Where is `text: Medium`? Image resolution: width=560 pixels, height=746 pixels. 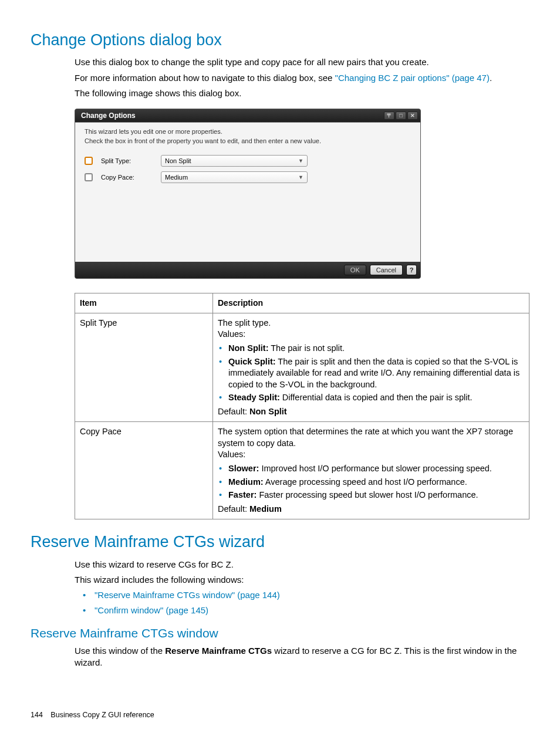
text: Medium is located at coordinates (265, 509).